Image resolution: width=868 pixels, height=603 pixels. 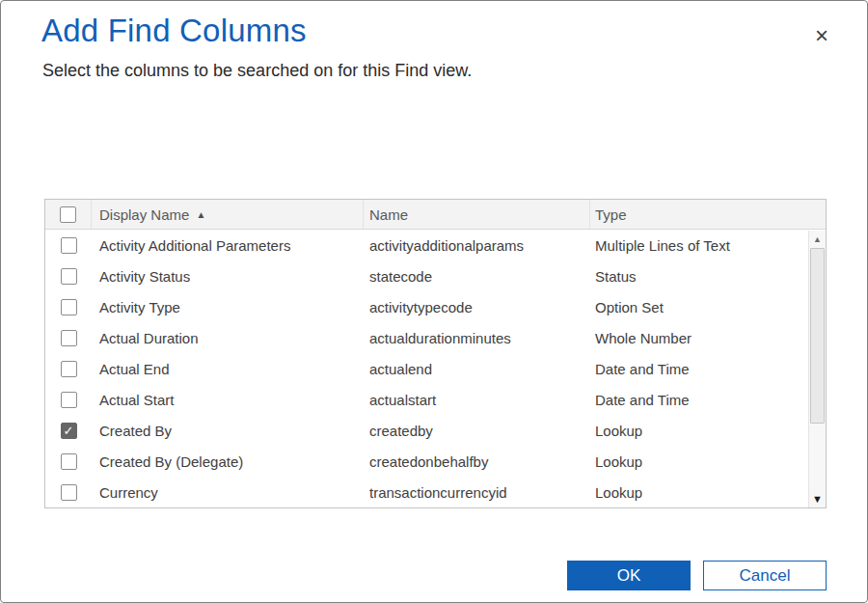 What do you see at coordinates (228, 338) in the screenshot?
I see `cell-display-name: Actual Duration` at bounding box center [228, 338].